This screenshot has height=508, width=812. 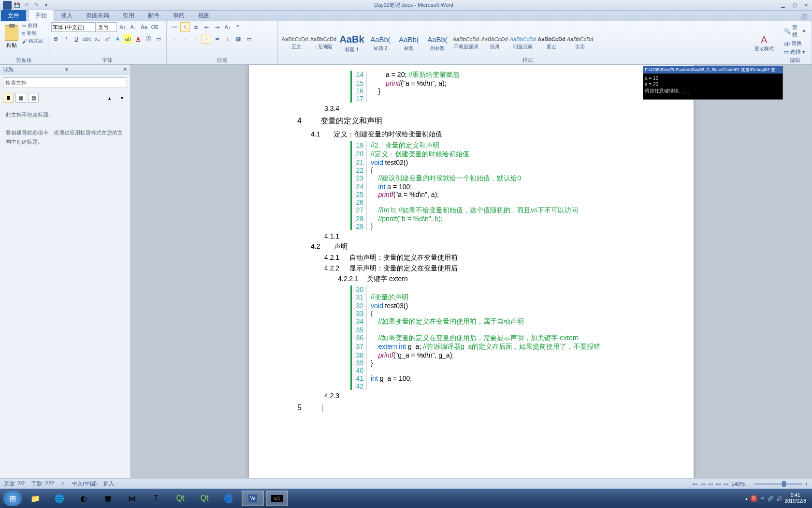 I want to click on indent-dec-icon: ⇤, so click(x=206, y=27).